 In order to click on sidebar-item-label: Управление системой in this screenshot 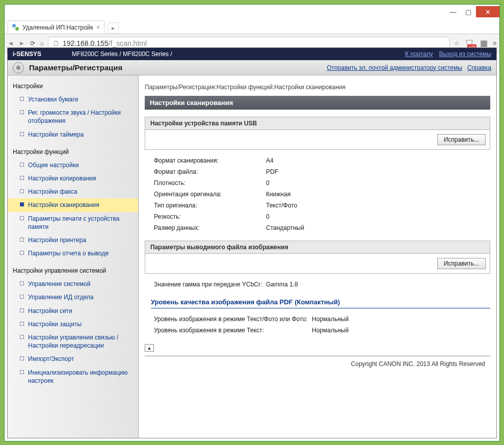, I will do `click(59, 284)`.